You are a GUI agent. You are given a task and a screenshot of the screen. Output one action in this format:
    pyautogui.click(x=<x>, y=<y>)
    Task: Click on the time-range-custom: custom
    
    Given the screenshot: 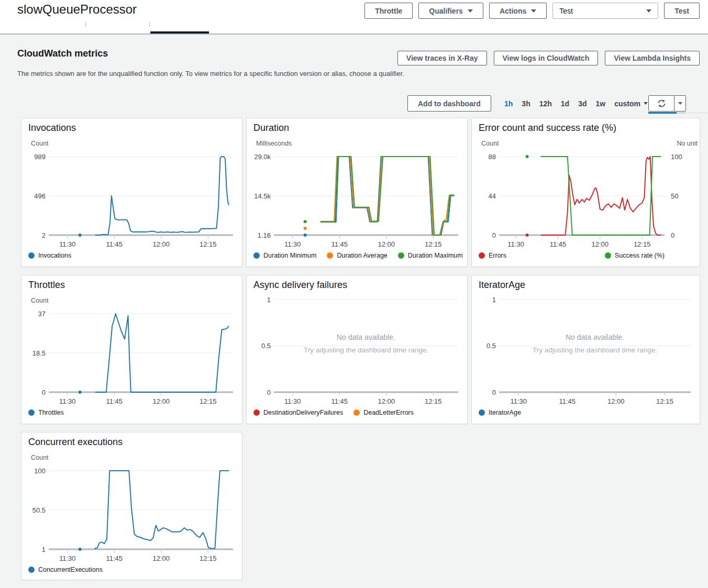 What is the action you would take?
    pyautogui.click(x=631, y=104)
    